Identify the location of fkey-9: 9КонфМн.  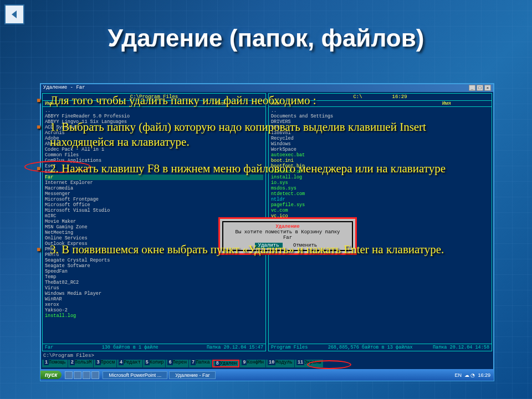
(253, 364).